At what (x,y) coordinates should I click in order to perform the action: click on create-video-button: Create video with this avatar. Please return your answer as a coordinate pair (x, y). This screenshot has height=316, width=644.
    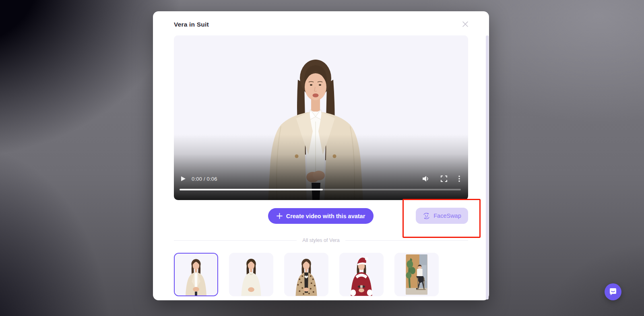
    Looking at the image, I should click on (321, 216).